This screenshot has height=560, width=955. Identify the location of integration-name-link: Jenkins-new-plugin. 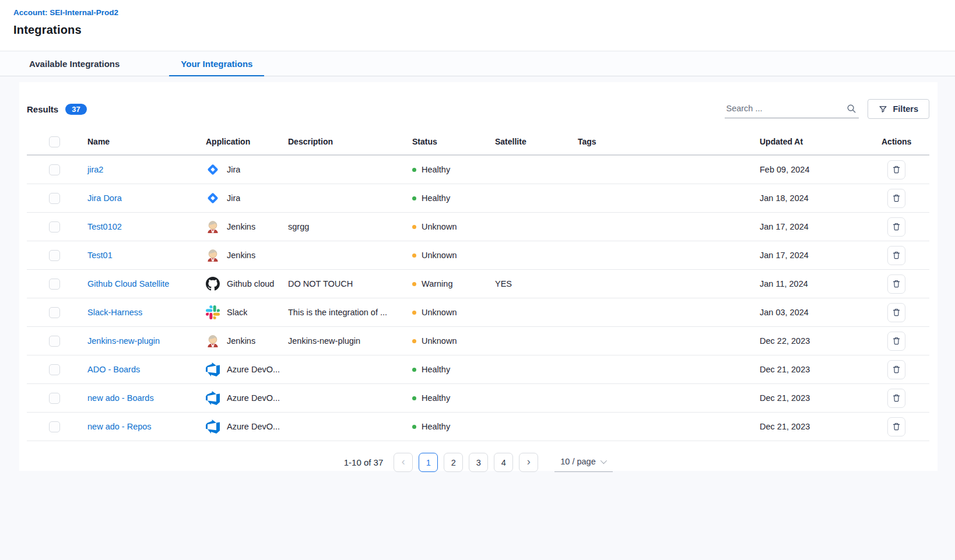
(124, 341).